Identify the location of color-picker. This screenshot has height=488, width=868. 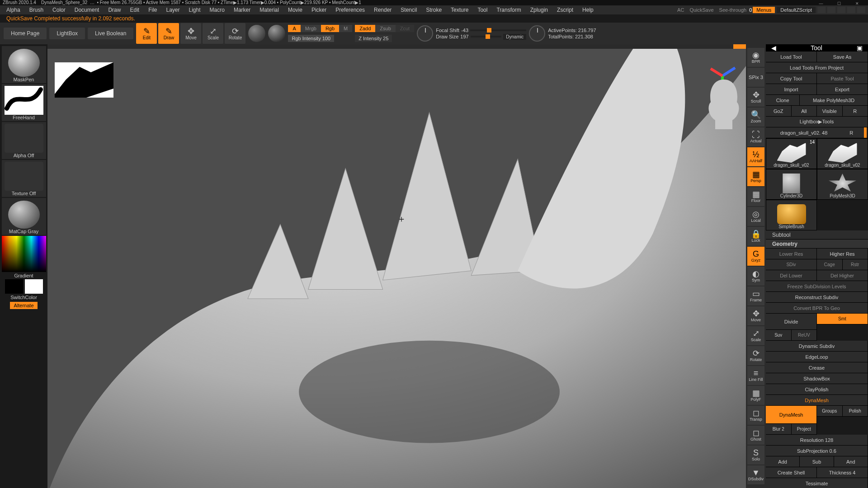
(24, 254).